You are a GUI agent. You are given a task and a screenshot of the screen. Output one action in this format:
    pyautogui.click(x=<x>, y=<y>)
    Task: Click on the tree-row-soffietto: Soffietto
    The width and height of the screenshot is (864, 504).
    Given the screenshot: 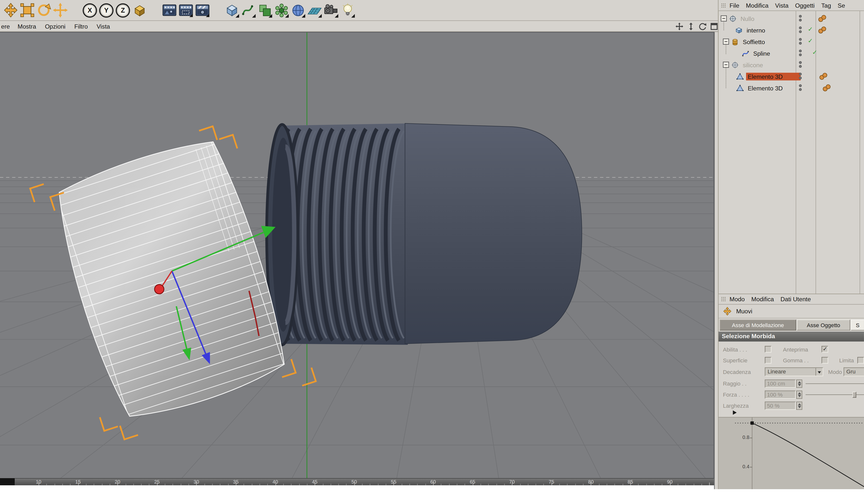 What is the action you would take?
    pyautogui.click(x=791, y=41)
    